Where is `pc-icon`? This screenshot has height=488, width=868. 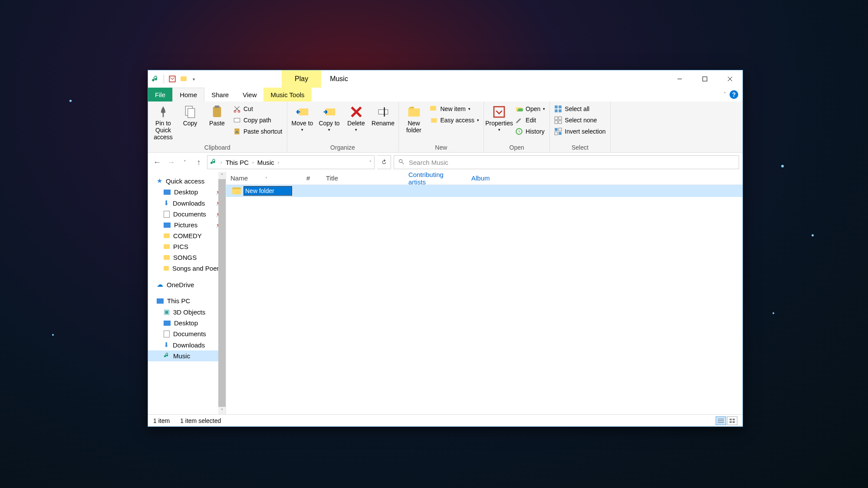 pc-icon is located at coordinates (160, 301).